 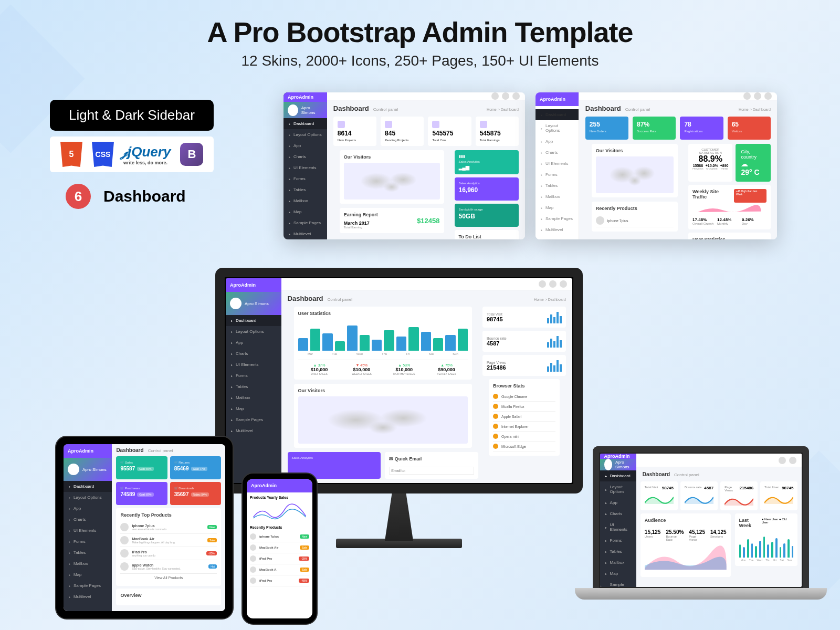 I want to click on page-title: Dashboard, so click(x=351, y=108).